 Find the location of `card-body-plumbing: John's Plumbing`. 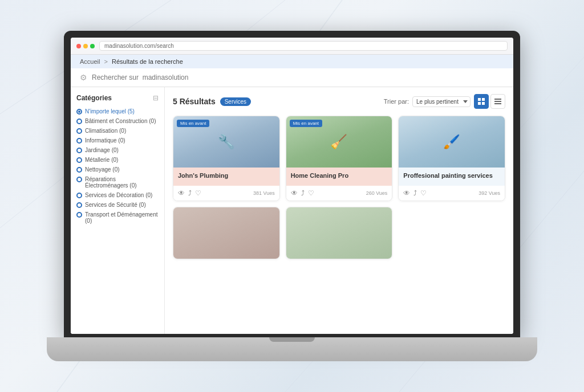

card-body-plumbing: John's Plumbing is located at coordinates (226, 177).